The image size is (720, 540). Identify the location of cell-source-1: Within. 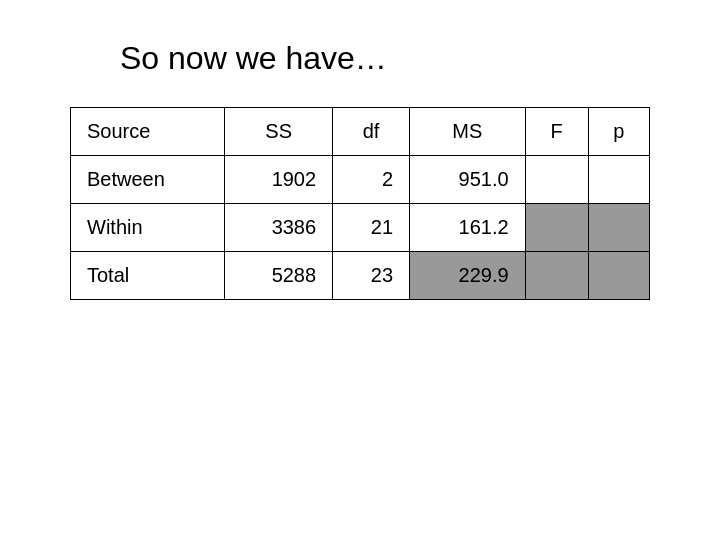
(148, 228).